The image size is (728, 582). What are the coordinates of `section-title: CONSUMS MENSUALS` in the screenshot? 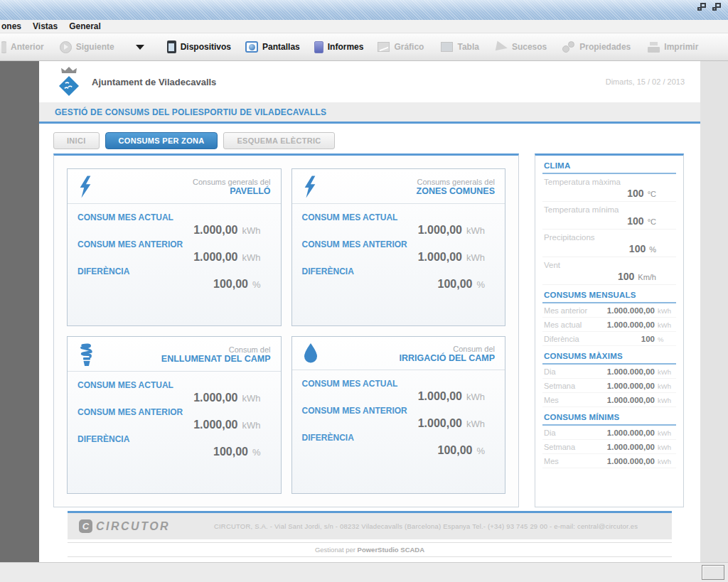 It's located at (609, 294).